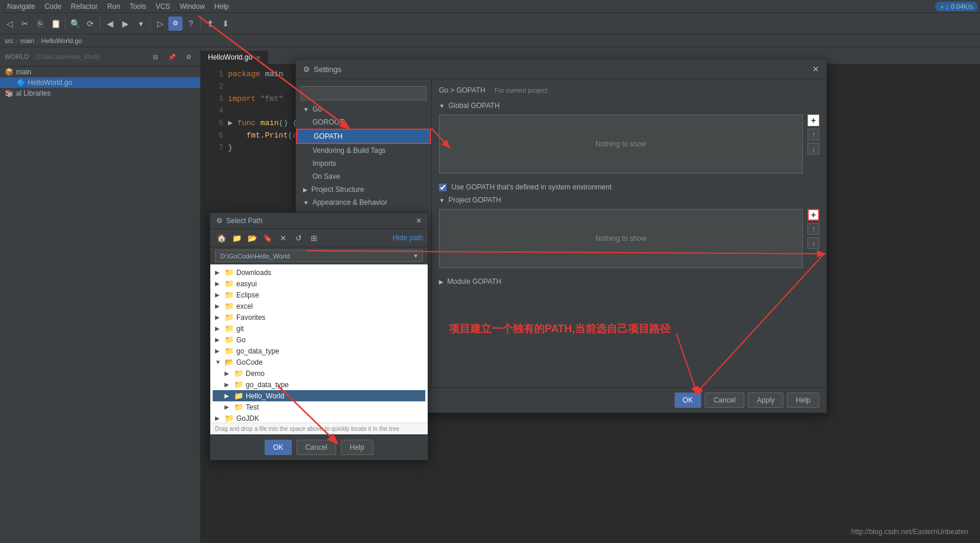  Describe the element at coordinates (364, 109) in the screenshot. I see `settings-item-go: ▼ Go` at that location.